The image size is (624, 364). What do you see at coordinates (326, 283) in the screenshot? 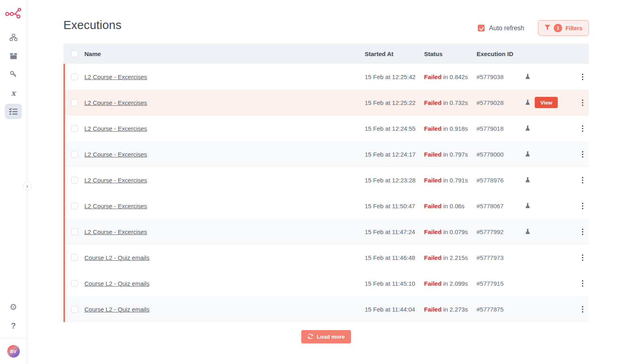
I see `table-row: Course L2 - Quiz emails 15 Feb at 11:45:…` at bounding box center [326, 283].